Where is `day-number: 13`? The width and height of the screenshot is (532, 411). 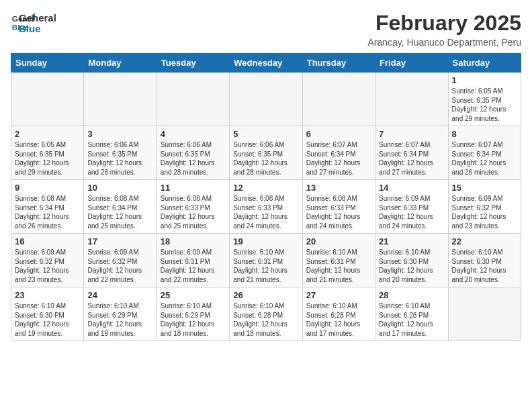
day-number: 13 is located at coordinates (339, 188).